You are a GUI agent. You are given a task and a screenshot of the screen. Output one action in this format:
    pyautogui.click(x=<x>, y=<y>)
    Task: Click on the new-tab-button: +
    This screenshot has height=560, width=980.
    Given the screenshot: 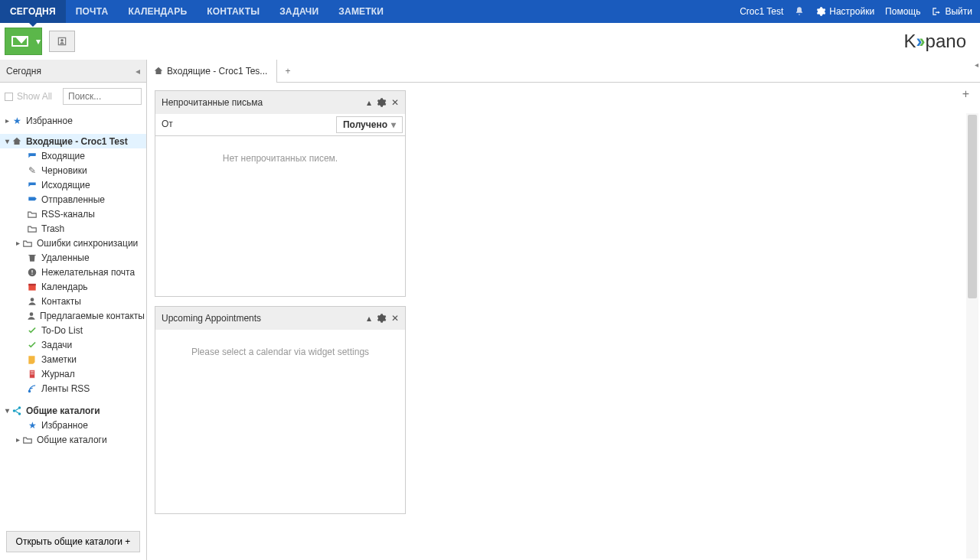 What is the action you would take?
    pyautogui.click(x=288, y=71)
    